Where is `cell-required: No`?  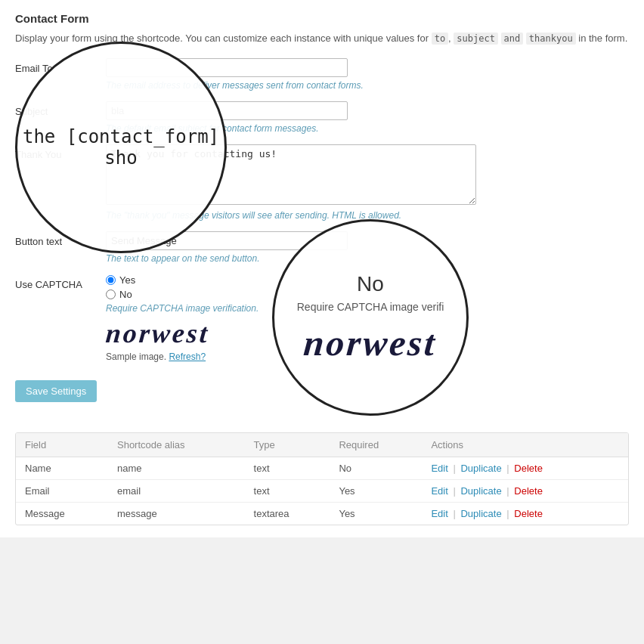
cell-required: No is located at coordinates (376, 468).